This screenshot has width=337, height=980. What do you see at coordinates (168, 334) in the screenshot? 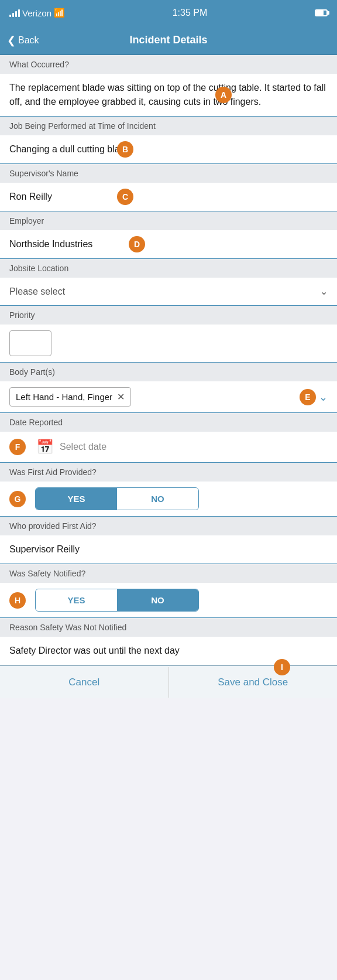
I see `section-priority: Priority` at bounding box center [168, 334].